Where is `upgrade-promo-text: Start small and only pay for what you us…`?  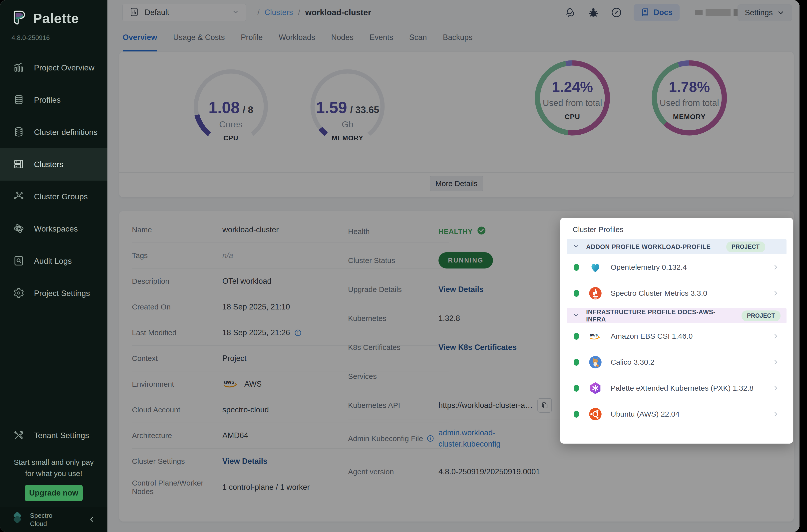
upgrade-promo-text: Start small and only pay for what you us… is located at coordinates (54, 468).